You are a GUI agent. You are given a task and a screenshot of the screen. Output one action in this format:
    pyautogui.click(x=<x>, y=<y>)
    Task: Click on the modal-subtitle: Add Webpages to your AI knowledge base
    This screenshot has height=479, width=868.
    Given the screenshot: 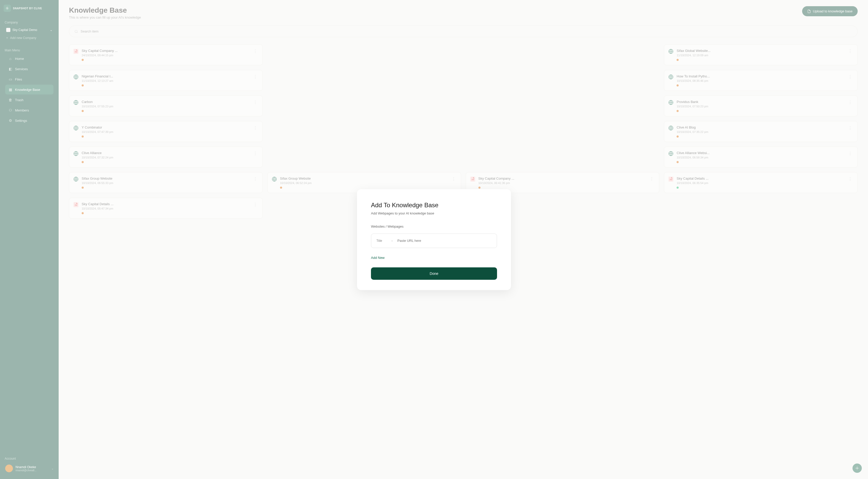 What is the action you would take?
    pyautogui.click(x=434, y=213)
    